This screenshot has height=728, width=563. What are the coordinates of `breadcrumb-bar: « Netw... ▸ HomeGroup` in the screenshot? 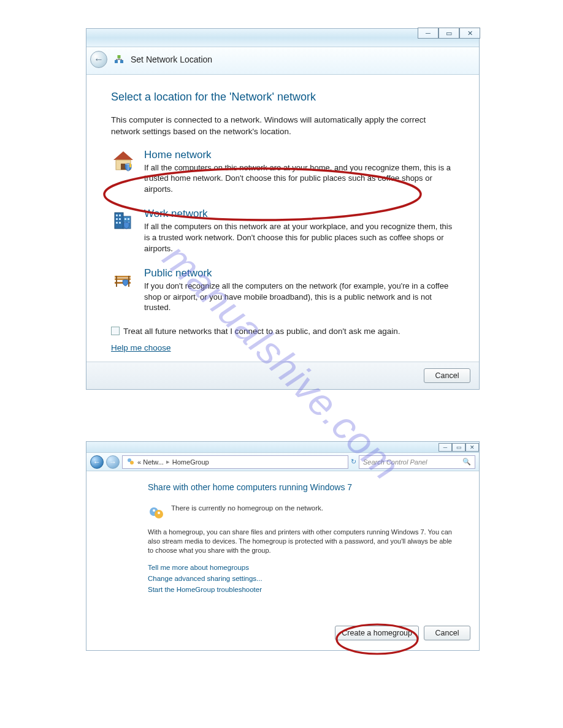 It's located at (236, 462).